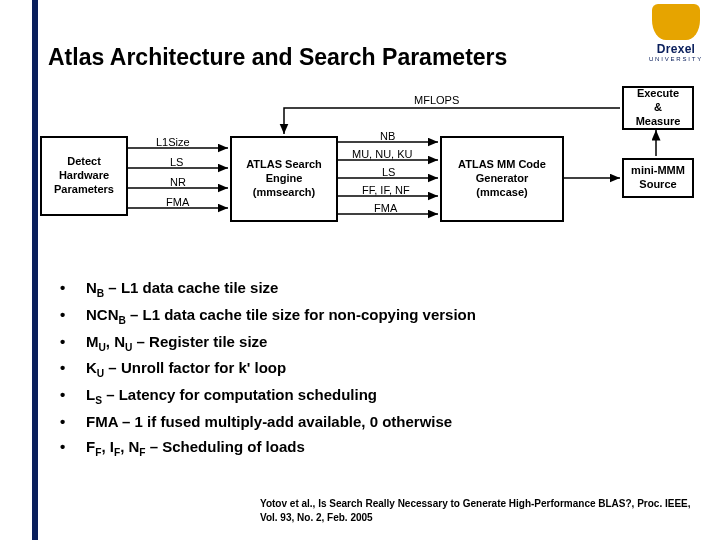 This screenshot has height=540, width=720. Describe the element at coordinates (386, 208) in the screenshot. I see `edge-fma2: FMA` at that location.